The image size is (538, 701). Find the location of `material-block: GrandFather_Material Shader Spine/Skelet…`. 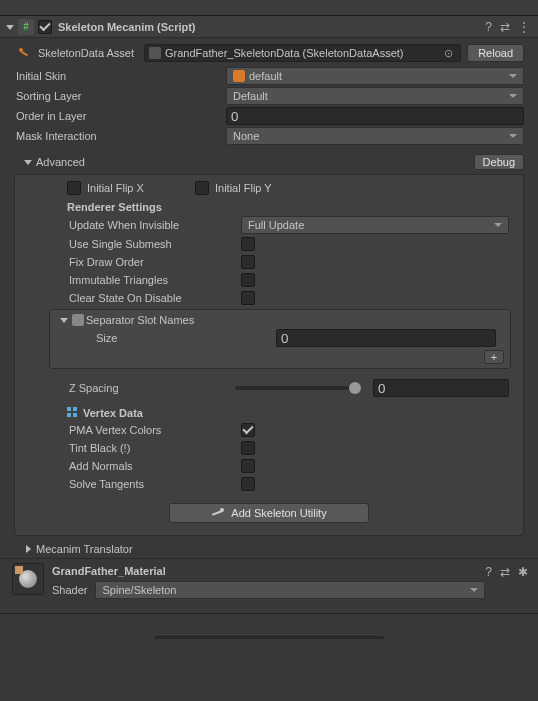

material-block: GrandFather_Material Shader Spine/Skelet… is located at coordinates (269, 580).